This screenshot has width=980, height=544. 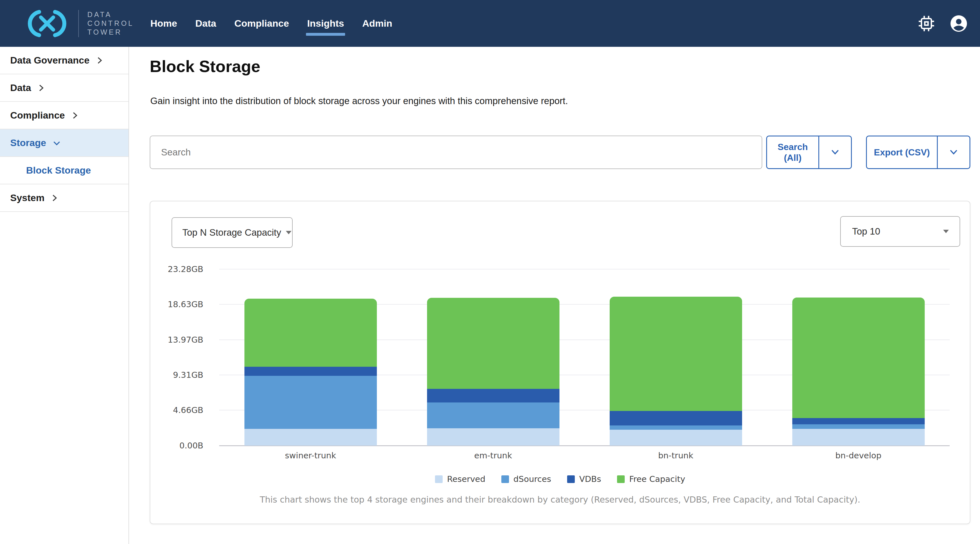 I want to click on sidebar-item-label: Data, so click(x=21, y=87).